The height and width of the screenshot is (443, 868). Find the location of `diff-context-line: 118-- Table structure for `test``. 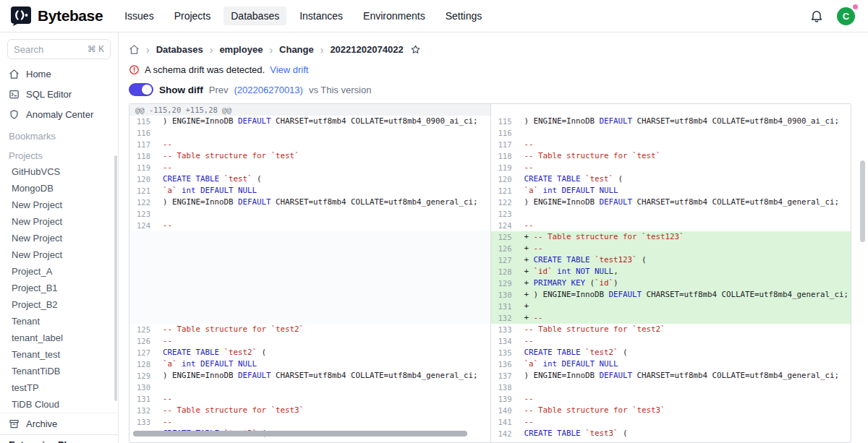

diff-context-line: 118-- Table structure for `test` is located at coordinates (671, 156).